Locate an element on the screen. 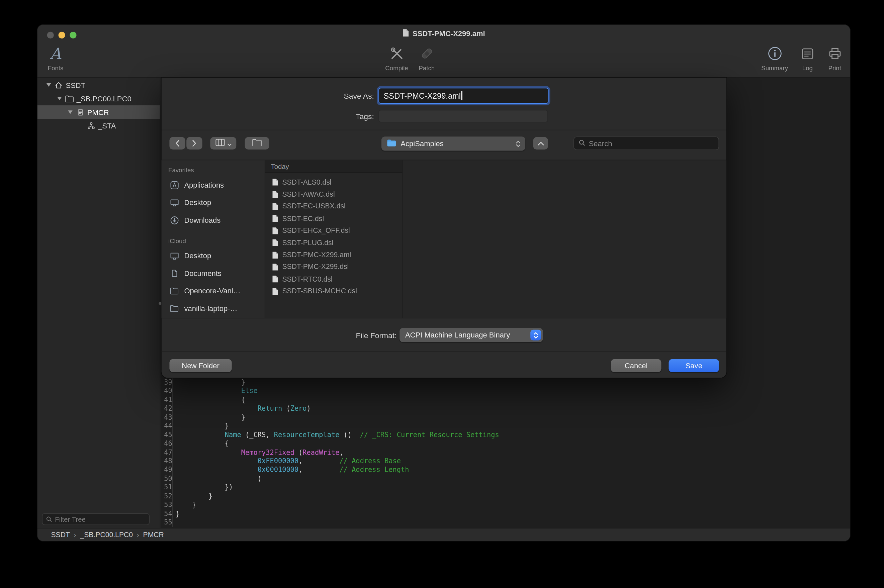  code-line: 53 } is located at coordinates (506, 505).